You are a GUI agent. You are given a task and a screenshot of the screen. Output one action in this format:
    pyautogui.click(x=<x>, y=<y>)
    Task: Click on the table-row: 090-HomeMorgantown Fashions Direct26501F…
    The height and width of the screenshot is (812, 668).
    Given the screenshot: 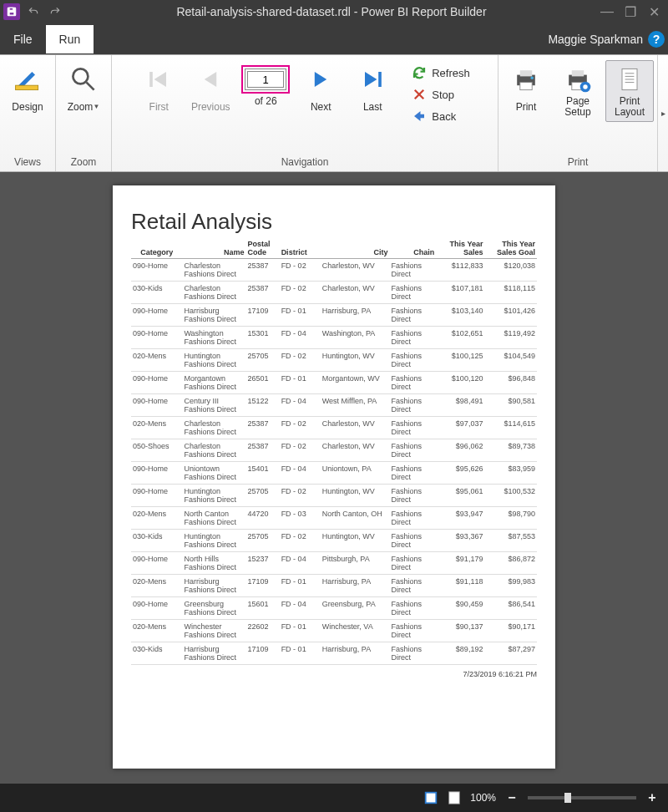 What is the action you would take?
    pyautogui.click(x=334, y=383)
    